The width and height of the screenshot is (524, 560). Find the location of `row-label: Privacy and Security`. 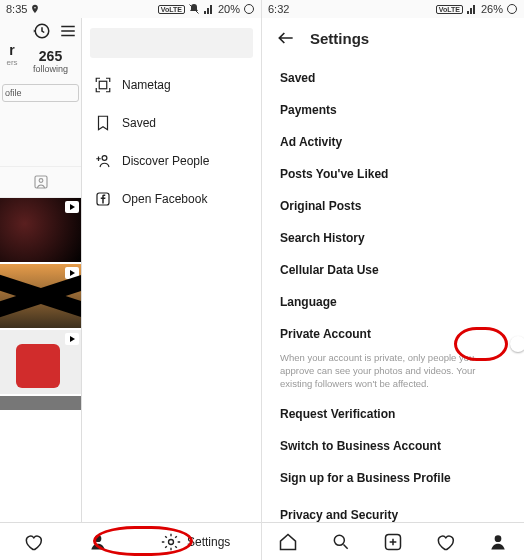

row-label: Privacy and Security is located at coordinates (339, 515).